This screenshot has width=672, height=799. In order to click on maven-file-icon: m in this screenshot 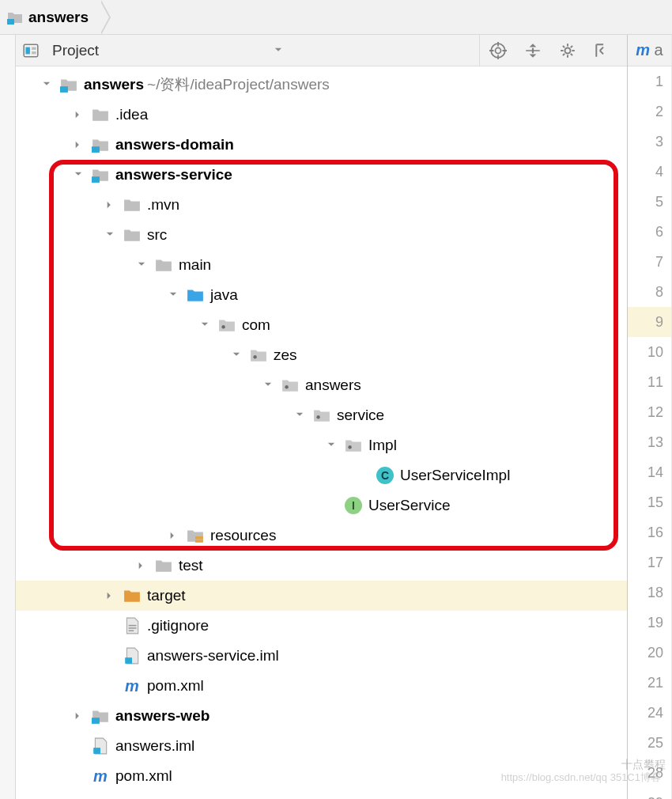, I will do `click(132, 687)`.